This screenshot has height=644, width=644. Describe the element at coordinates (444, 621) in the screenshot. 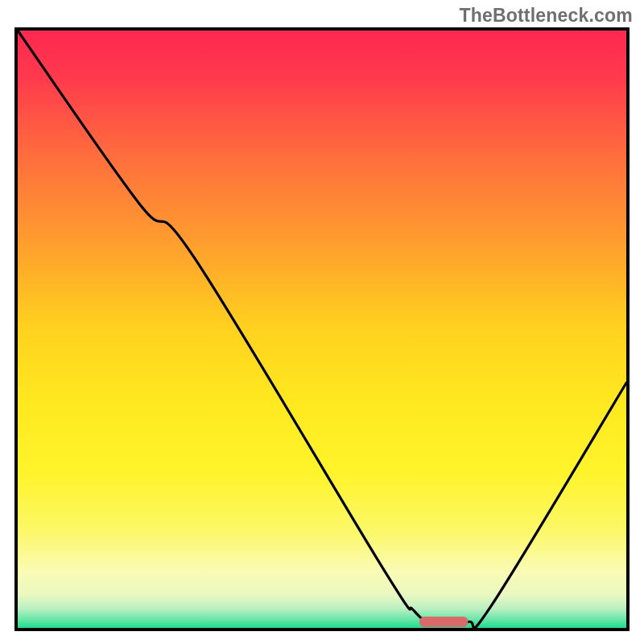

I see `optimal-range-marker` at that location.